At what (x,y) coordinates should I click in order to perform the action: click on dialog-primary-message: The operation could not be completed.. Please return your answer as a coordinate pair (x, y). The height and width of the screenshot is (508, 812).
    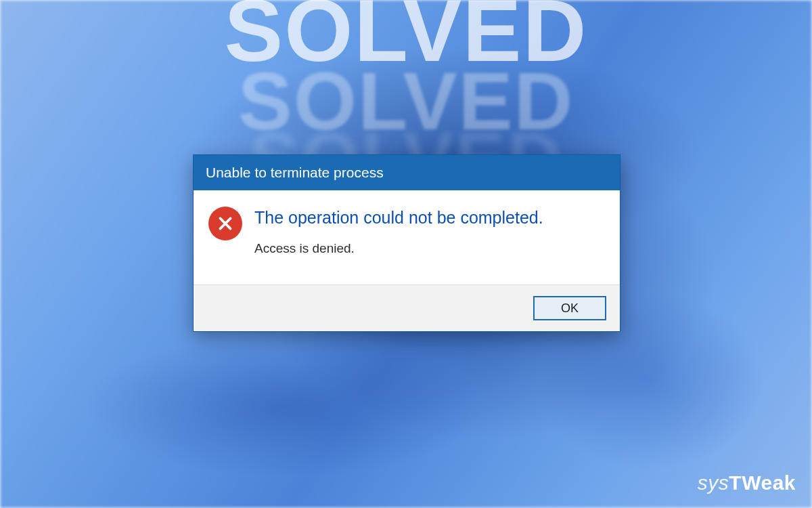
    Looking at the image, I should click on (430, 218).